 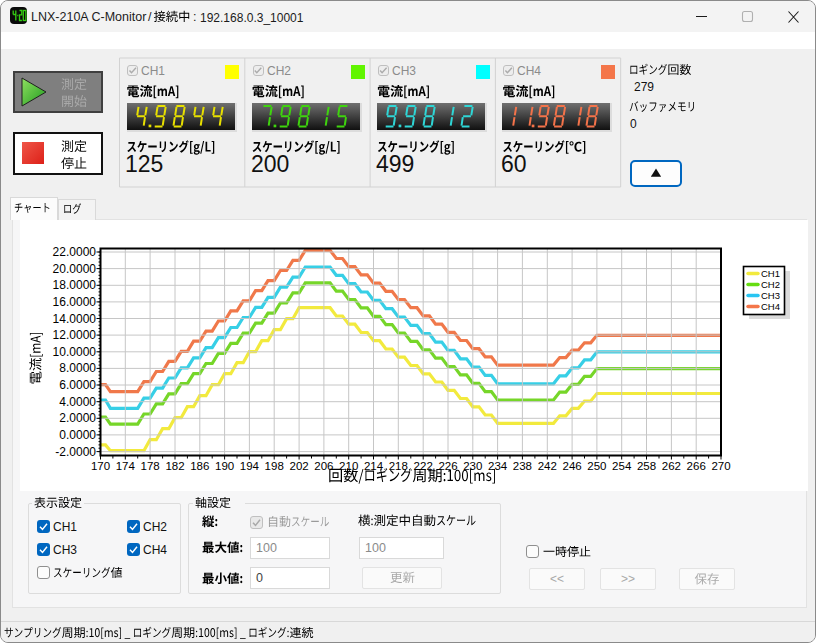 I want to click on svg-text: 174, so click(x=126, y=466).